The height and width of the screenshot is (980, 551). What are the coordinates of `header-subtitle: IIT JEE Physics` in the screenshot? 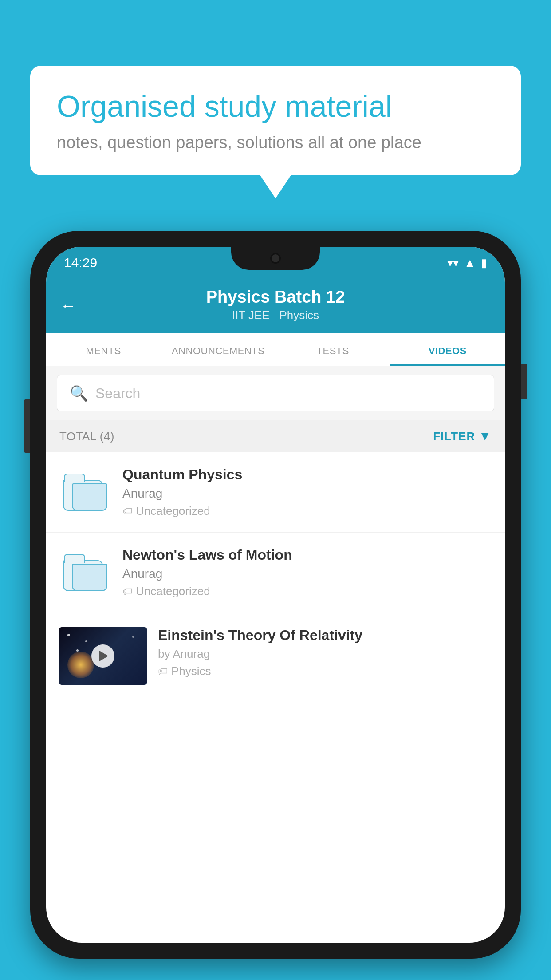 It's located at (276, 315).